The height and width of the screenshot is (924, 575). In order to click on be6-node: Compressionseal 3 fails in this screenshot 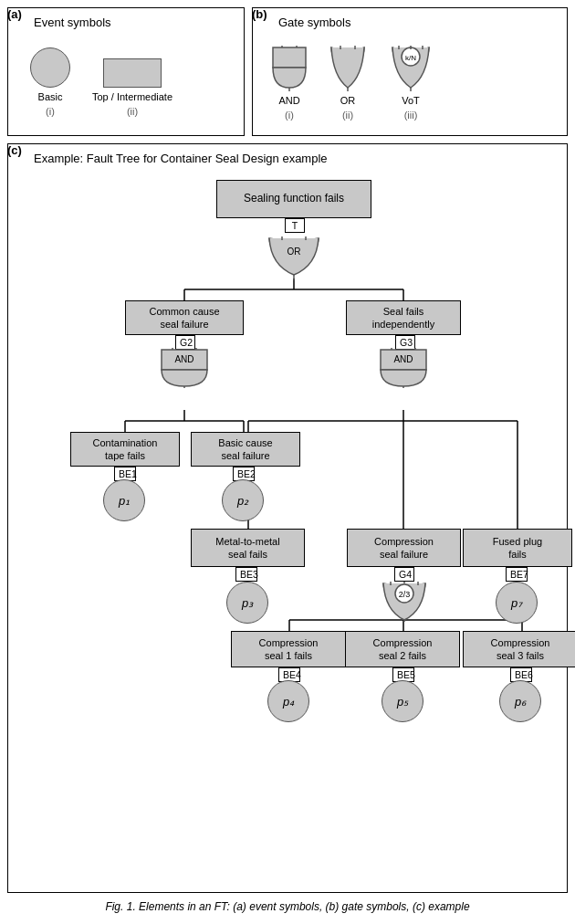, I will do `click(518, 649)`.